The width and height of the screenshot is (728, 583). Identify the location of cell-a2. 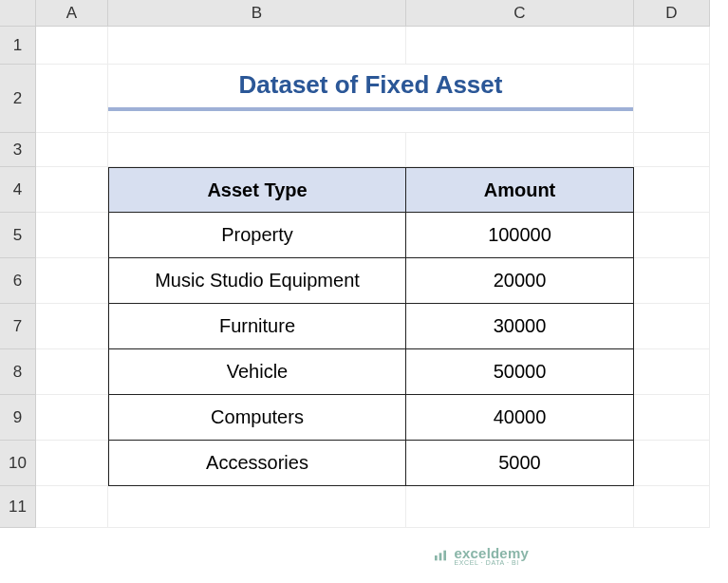
(72, 99).